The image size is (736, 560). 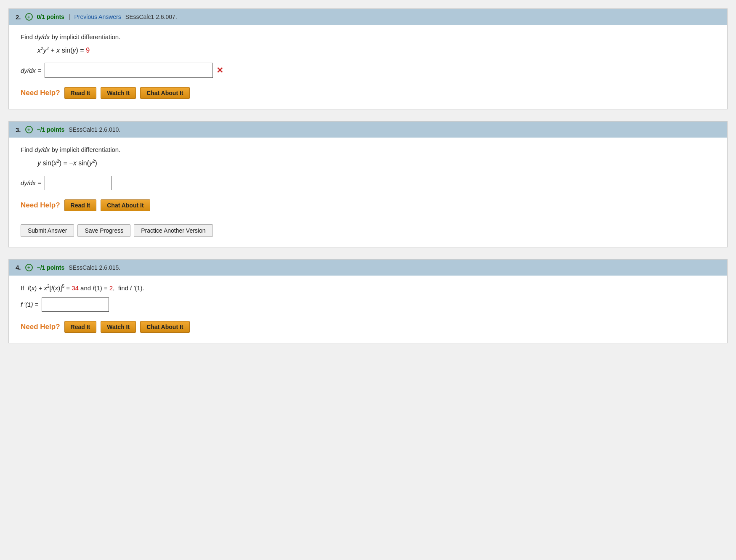 What do you see at coordinates (94, 268) in the screenshot?
I see `problem-4-id: SEssCalc1 2.6.015.` at bounding box center [94, 268].